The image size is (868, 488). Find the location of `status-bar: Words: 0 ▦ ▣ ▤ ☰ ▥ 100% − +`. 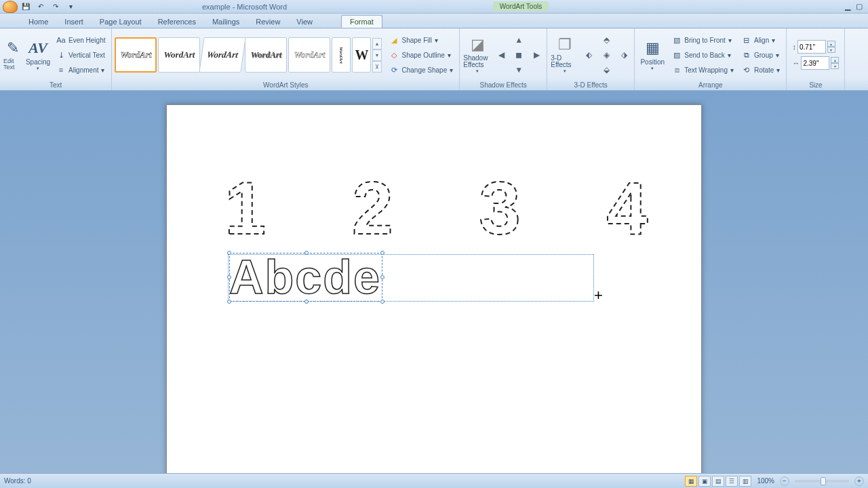

status-bar: Words: 0 ▦ ▣ ▤ ☰ ▥ 100% − + is located at coordinates (434, 481).